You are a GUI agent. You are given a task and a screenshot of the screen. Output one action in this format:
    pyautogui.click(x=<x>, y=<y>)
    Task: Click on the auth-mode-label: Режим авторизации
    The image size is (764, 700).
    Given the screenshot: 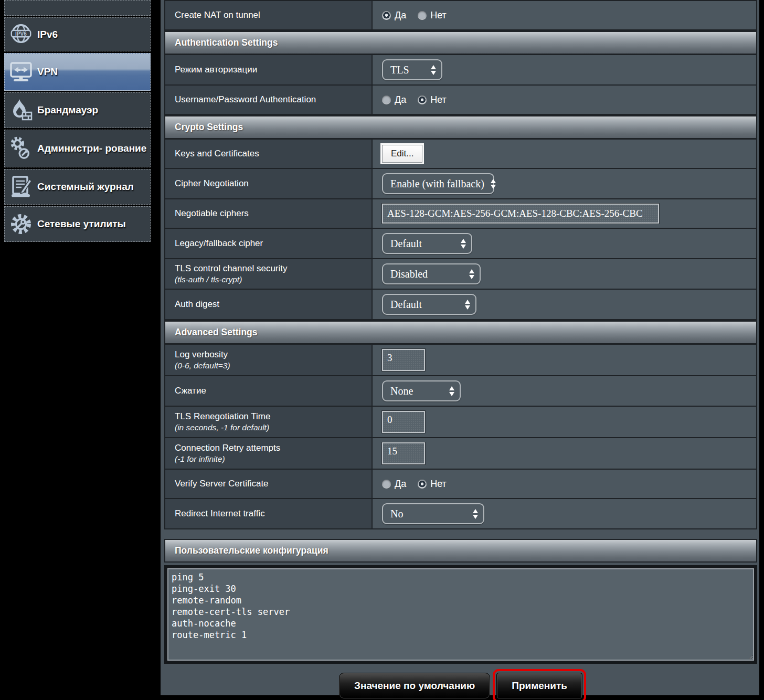 What is the action you would take?
    pyautogui.click(x=271, y=70)
    